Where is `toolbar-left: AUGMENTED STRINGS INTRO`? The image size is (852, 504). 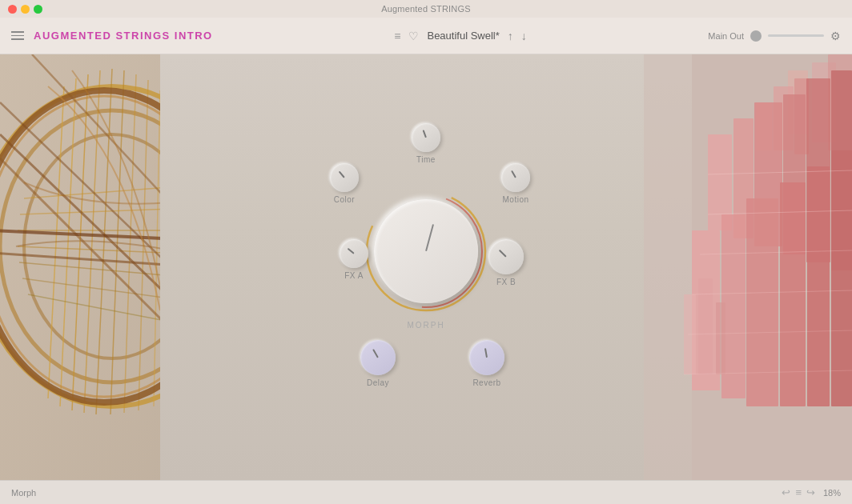 toolbar-left: AUGMENTED STRINGS INTRO is located at coordinates (112, 35).